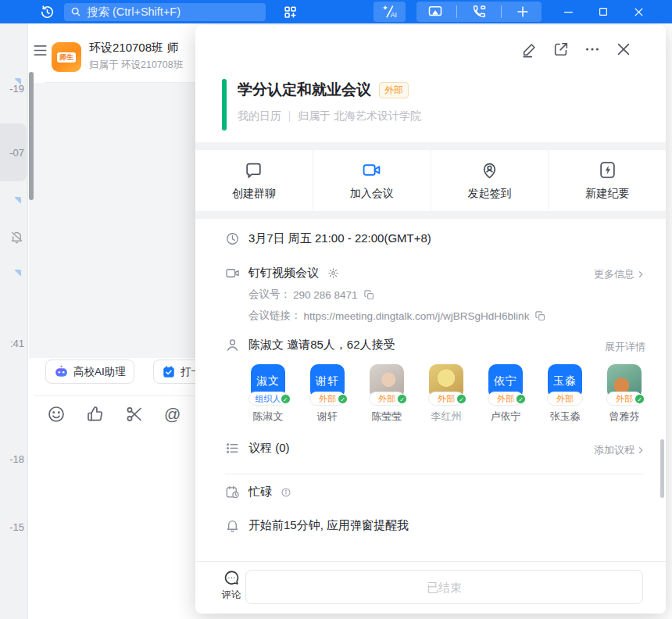  I want to click on chat-item-time: -19, so click(13, 89).